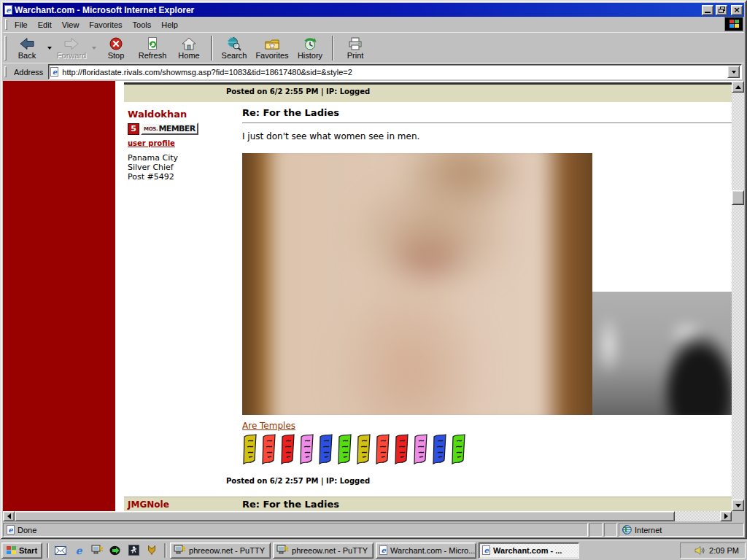  Describe the element at coordinates (700, 551) in the screenshot. I see `volume-icon` at that location.